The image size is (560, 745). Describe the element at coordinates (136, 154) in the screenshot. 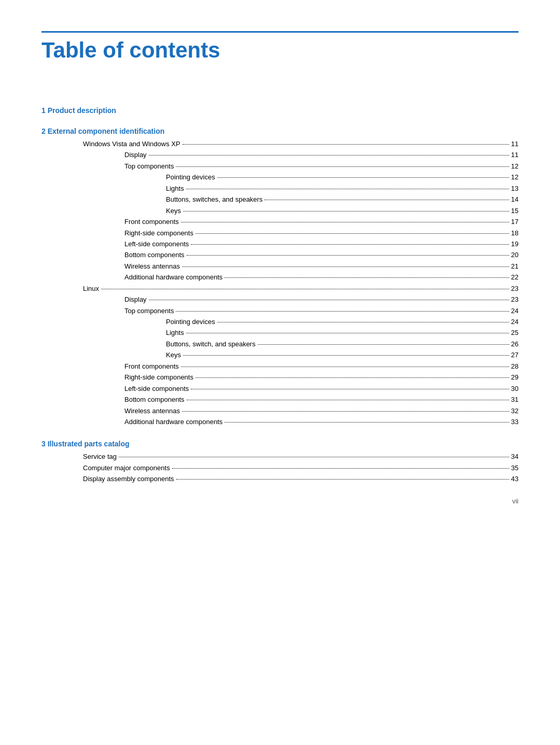

I see `entry-label-e2: Display` at that location.